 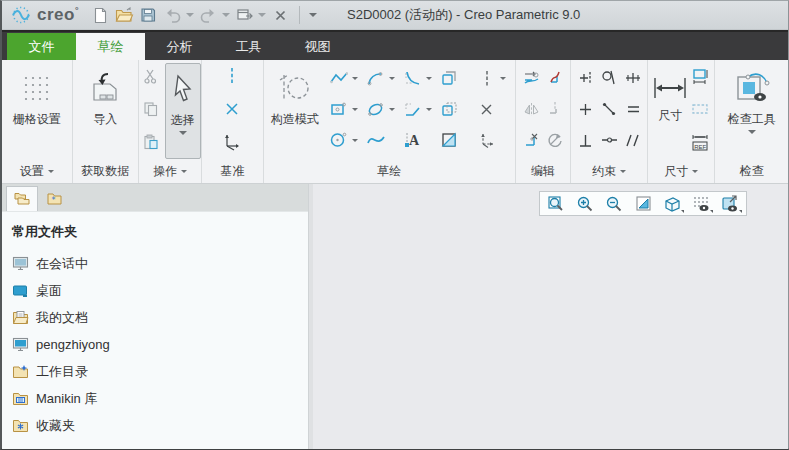 What do you see at coordinates (672, 204) in the screenshot?
I see `display-style-button` at bounding box center [672, 204].